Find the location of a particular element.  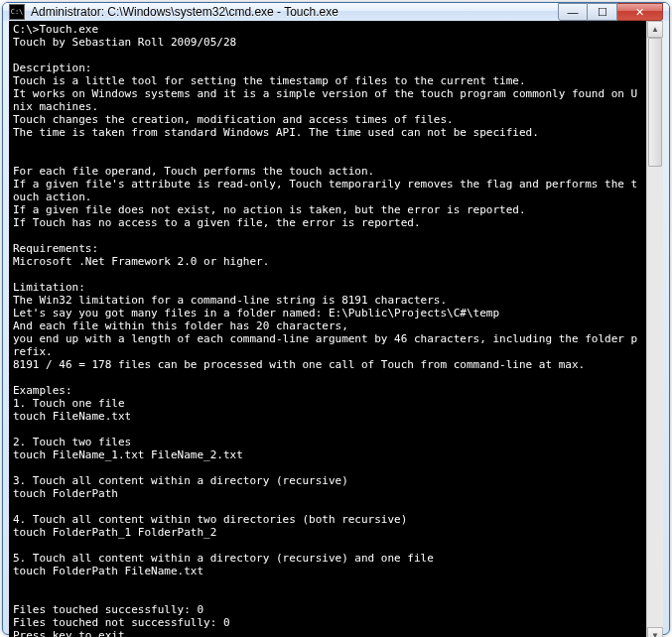

window-title: Administrator: C:\Windows\system32\cmd.e… is located at coordinates (294, 12).